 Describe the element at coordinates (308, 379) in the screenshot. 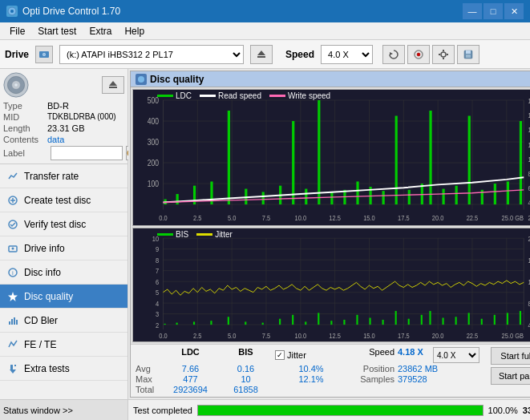

I see `stats-max-row: Max 477 10 12.1% Samples 379528` at that location.